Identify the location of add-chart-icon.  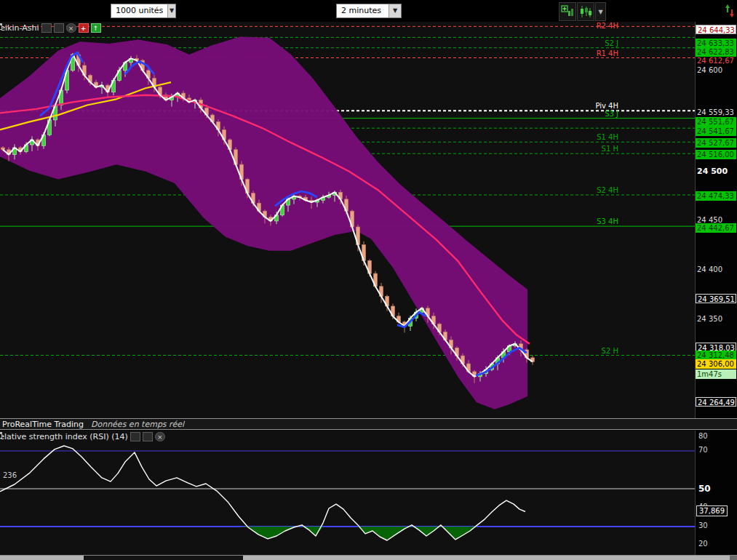
(567, 12).